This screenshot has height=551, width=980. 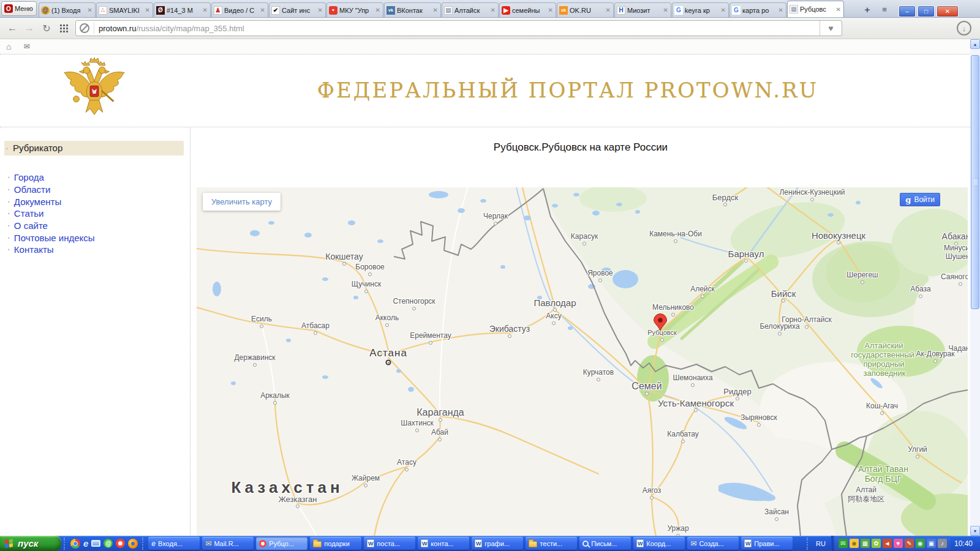 What do you see at coordinates (99, 201) in the screenshot?
I see `sidebar-item-документы: ▪Документы` at bounding box center [99, 201].